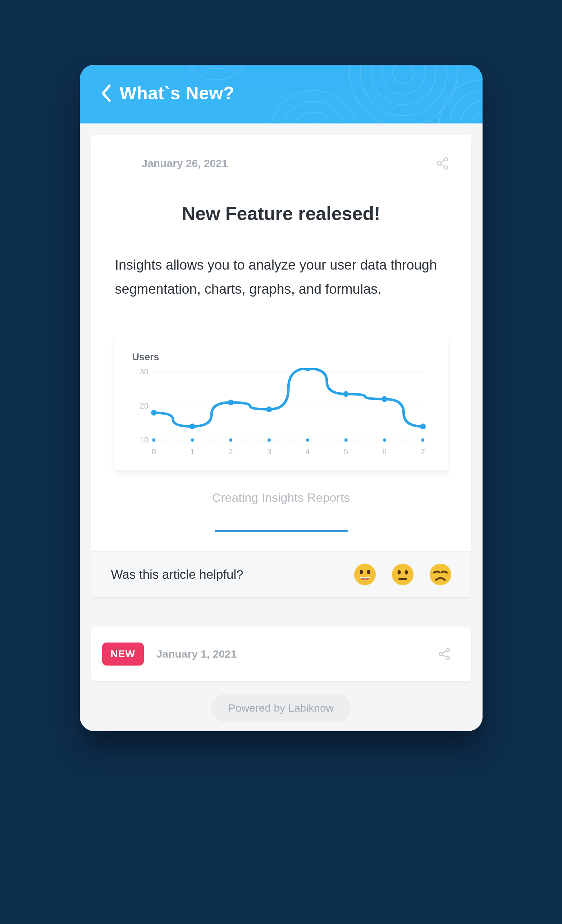 This screenshot has width=562, height=924. I want to click on accent-divider, so click(281, 531).